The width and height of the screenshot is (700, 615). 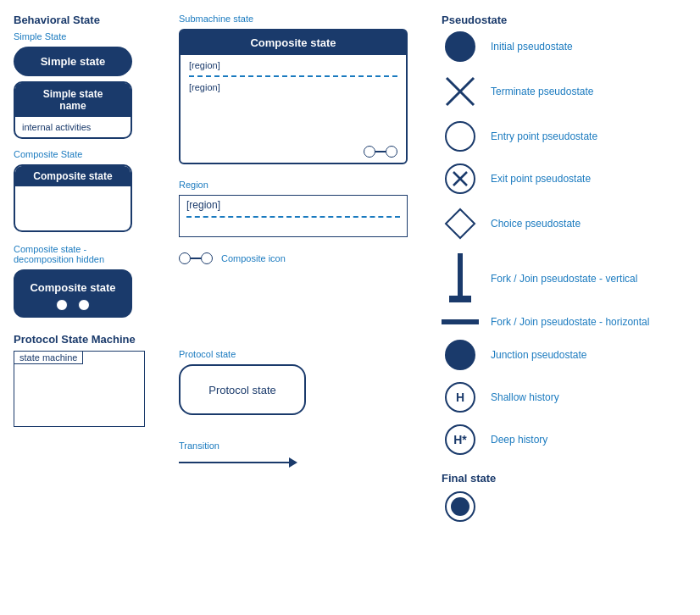 What do you see at coordinates (73, 293) in the screenshot?
I see `composite-hidden-box: Composite state` at bounding box center [73, 293].